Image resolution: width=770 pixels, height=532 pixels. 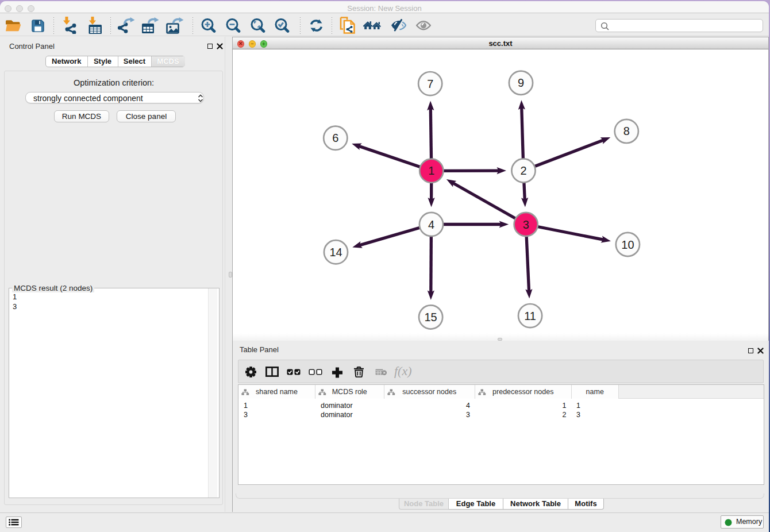 What do you see at coordinates (521, 83) in the screenshot?
I see `svg-text: 9` at bounding box center [521, 83].